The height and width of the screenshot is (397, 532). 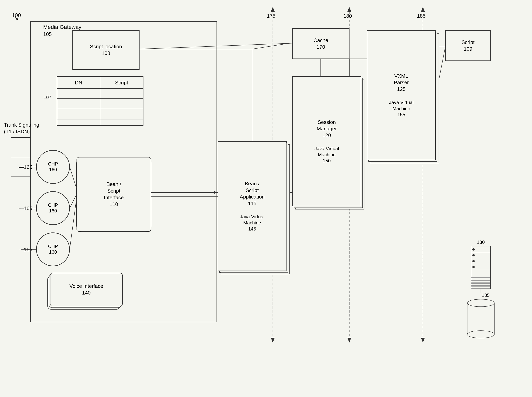 I want to click on script-col-header: Script, so click(x=122, y=83).